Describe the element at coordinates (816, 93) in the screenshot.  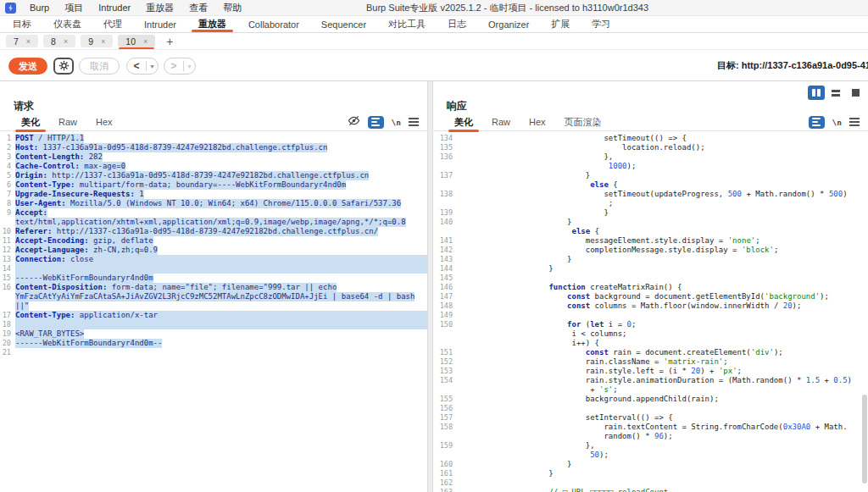
I see `layout-columns-button` at that location.